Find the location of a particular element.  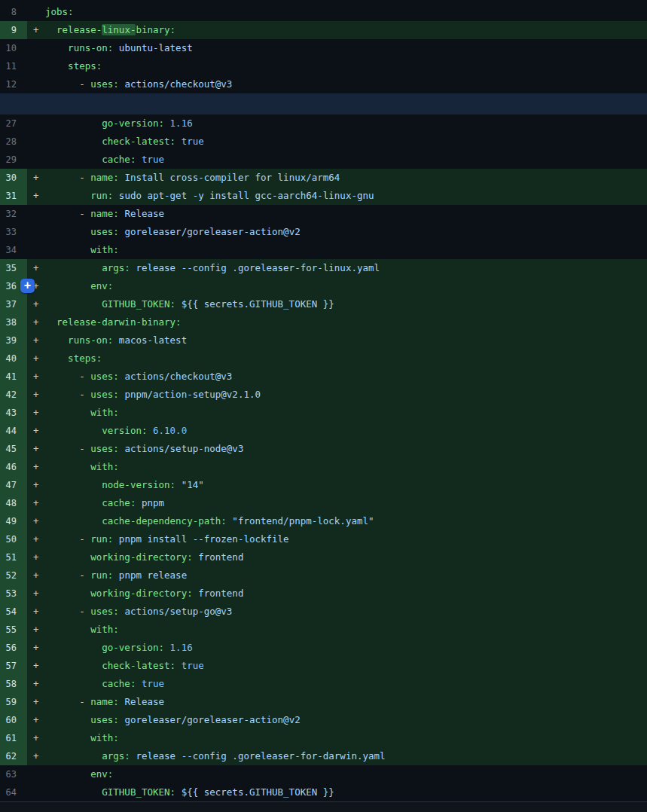

code-text: - run: pnpm release is located at coordinates (346, 575).